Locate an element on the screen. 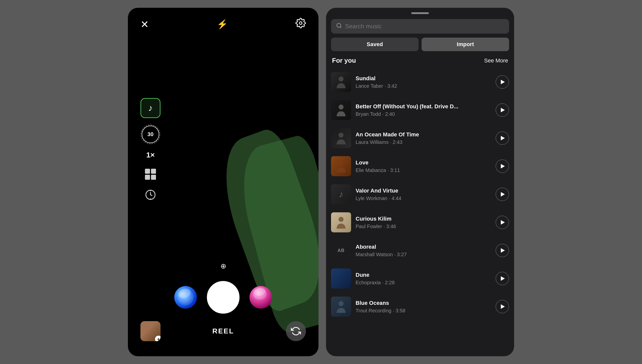 The height and width of the screenshot is (364, 642). see-more-button: See More is located at coordinates (496, 61).